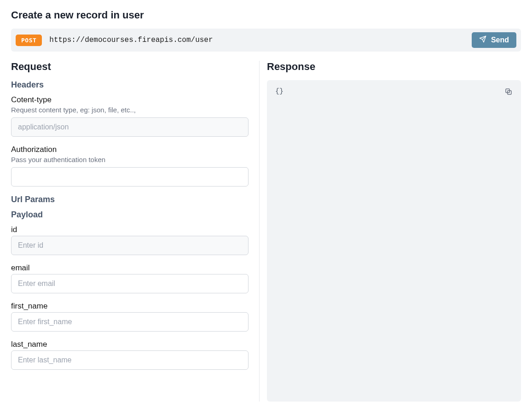 This screenshot has width=532, height=408. What do you see at coordinates (130, 360) in the screenshot?
I see `payload-last-name-input` at bounding box center [130, 360].